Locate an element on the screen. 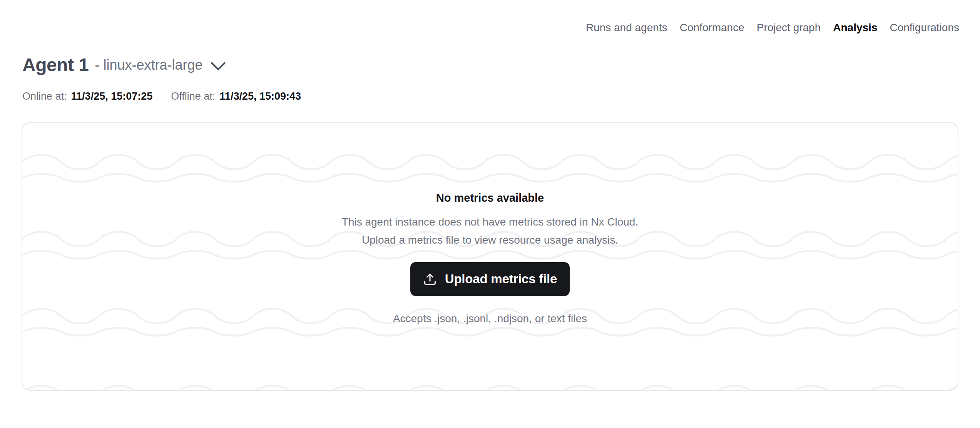 Image resolution: width=980 pixels, height=428 pixels. online-at-label: Online at: is located at coordinates (45, 96).